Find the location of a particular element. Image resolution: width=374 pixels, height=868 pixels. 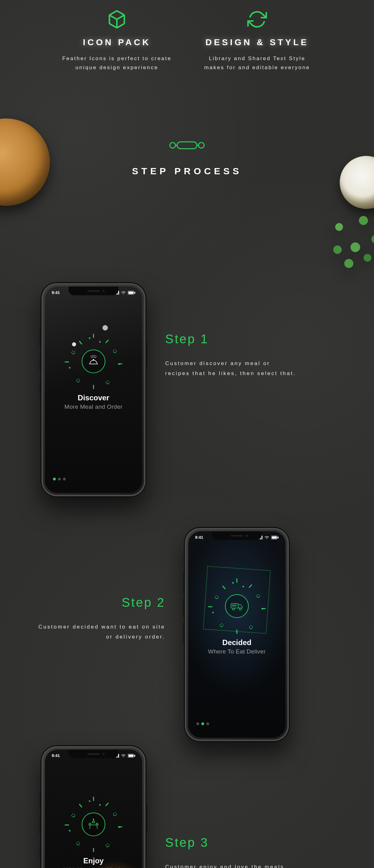

phone-mockup-3: 9:41 is located at coordinates (94, 807).